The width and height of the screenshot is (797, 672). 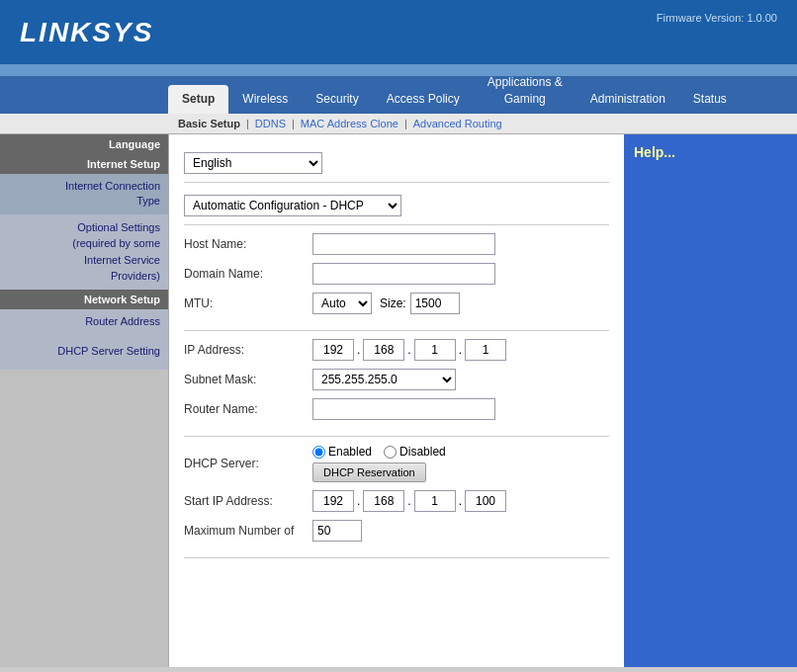 What do you see at coordinates (248, 501) in the screenshot?
I see `start-ip-label: Start IP Address:` at bounding box center [248, 501].